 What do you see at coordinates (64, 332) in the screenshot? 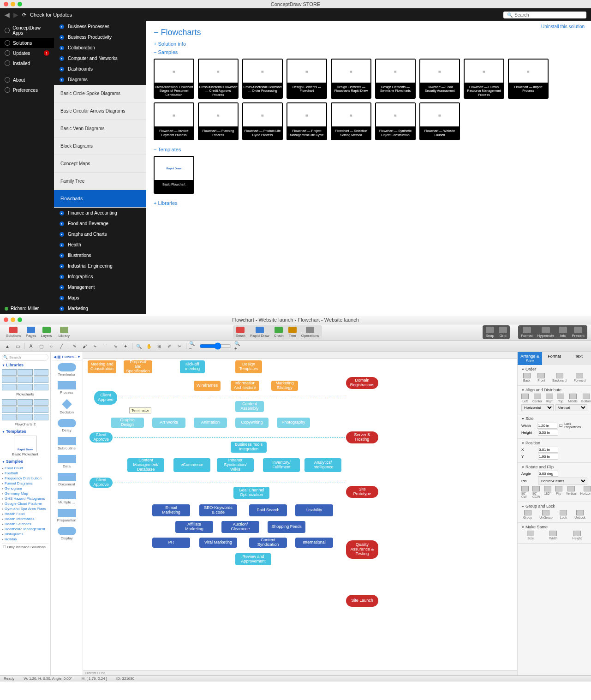
I see `library-button: Library` at bounding box center [64, 332].